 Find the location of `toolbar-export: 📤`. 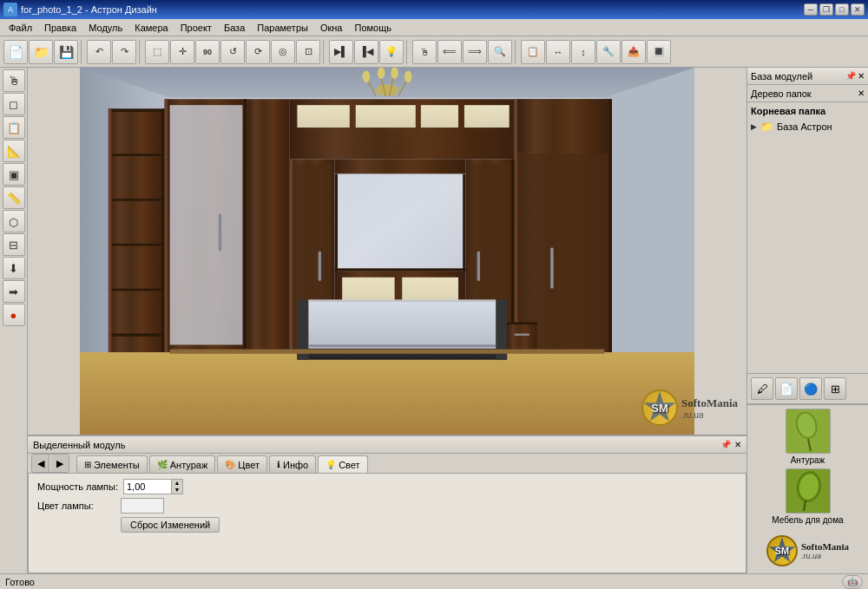

toolbar-export: 📤 is located at coordinates (634, 52).